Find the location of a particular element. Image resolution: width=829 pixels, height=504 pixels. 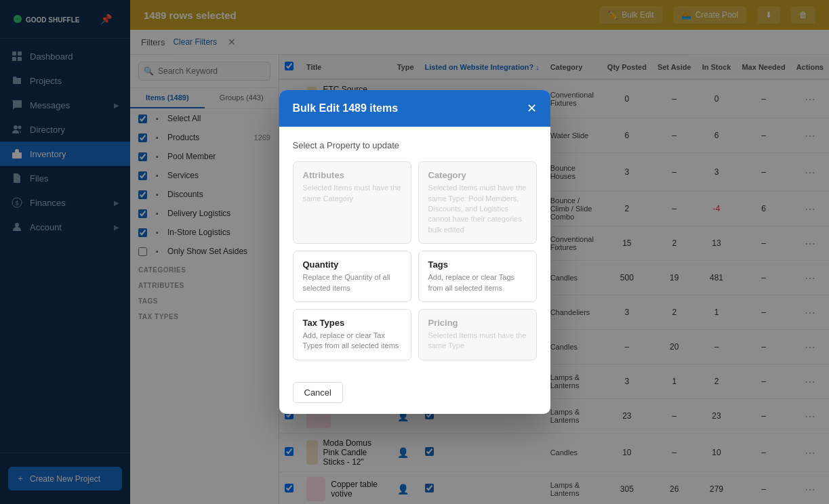

property-card-tags: Tags Add, replace or clear Tags from all… is located at coordinates (477, 276).